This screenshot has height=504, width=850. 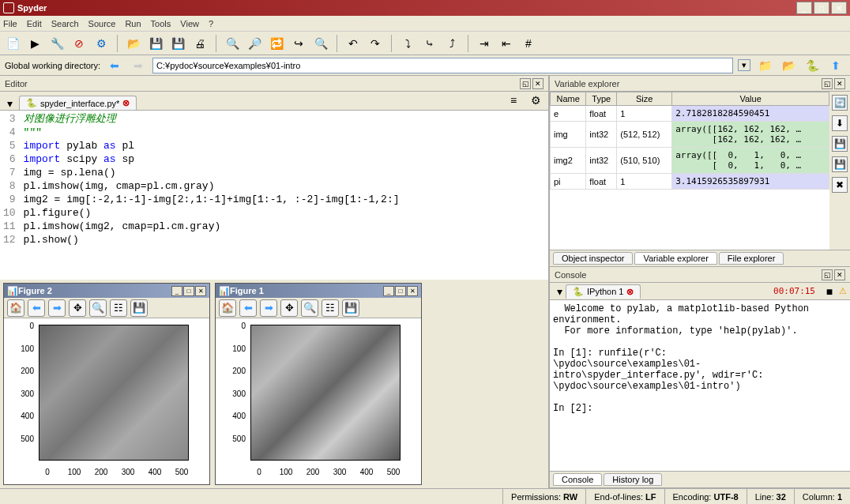 What do you see at coordinates (602, 100) in the screenshot?
I see `col-header: Type` at bounding box center [602, 100].